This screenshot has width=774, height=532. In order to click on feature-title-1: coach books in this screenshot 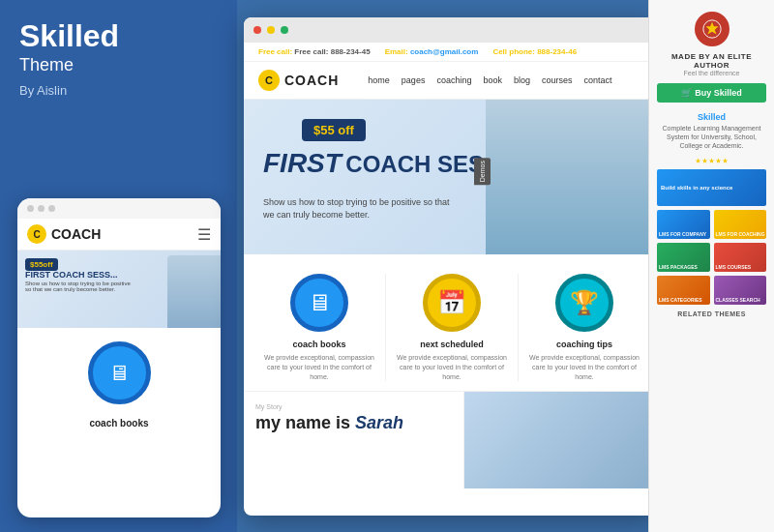, I will do `click(319, 344)`.